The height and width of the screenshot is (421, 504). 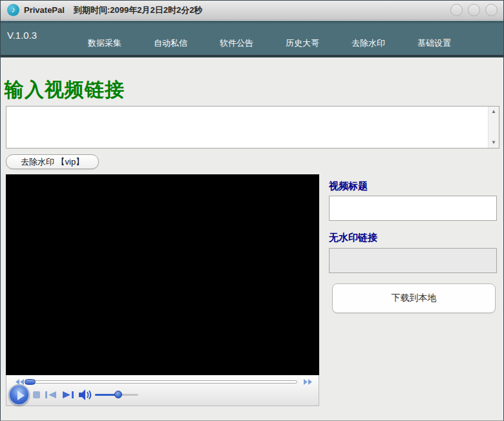 What do you see at coordinates (19, 395) in the screenshot?
I see `play-button` at bounding box center [19, 395].